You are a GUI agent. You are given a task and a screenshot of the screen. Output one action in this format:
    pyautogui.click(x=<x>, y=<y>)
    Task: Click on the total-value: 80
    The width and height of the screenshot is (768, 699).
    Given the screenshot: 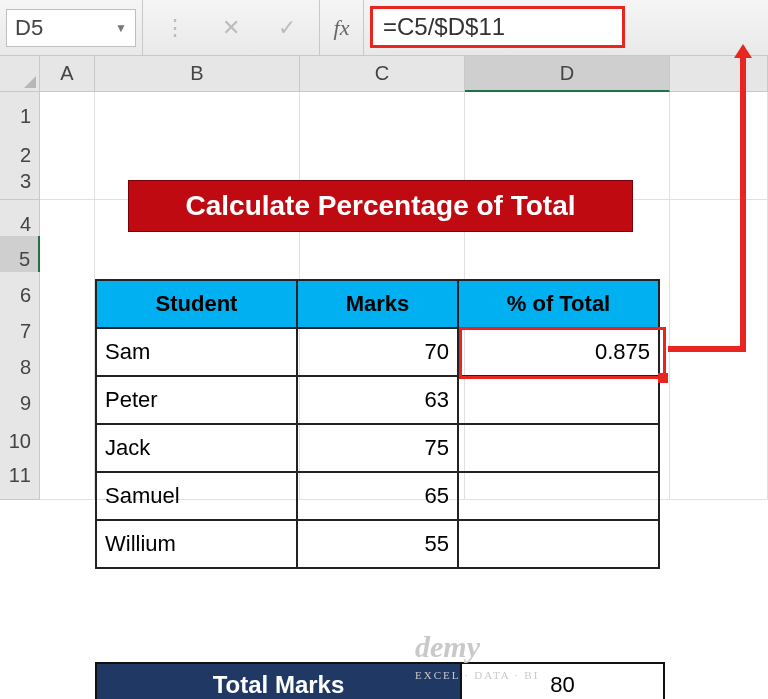 What is the action you would take?
    pyautogui.click(x=562, y=680)
    